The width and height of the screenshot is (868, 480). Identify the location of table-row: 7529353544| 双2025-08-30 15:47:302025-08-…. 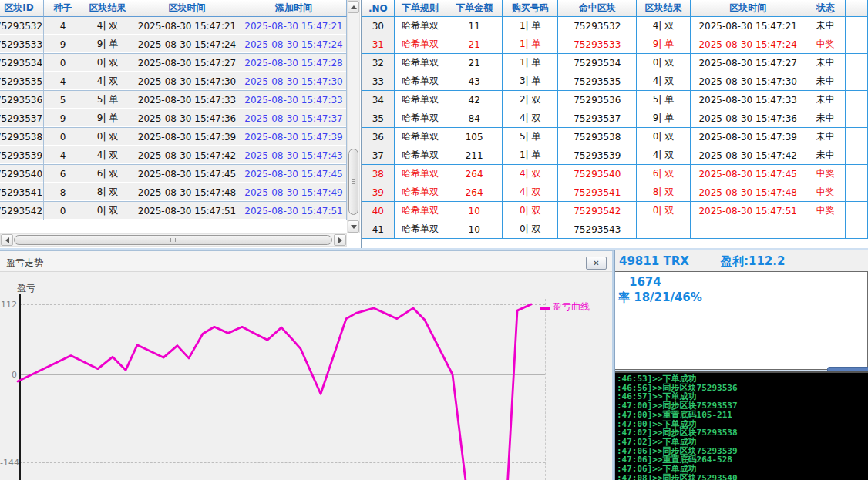
(173, 82).